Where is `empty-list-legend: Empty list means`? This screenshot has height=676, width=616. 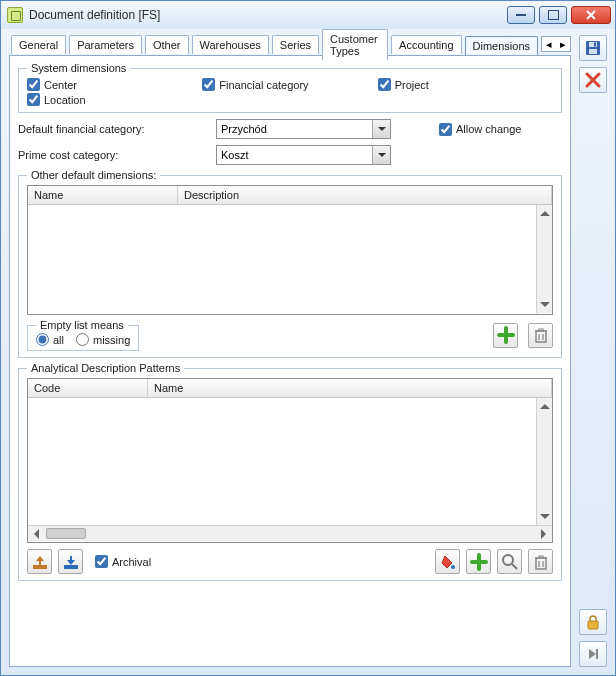 empty-list-legend: Empty list means is located at coordinates (82, 325).